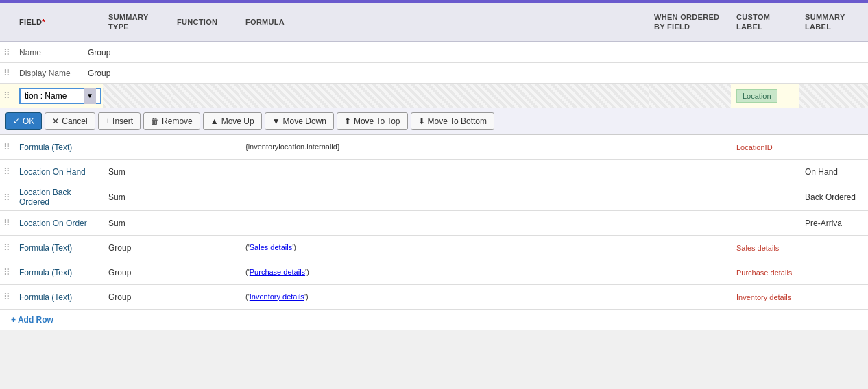 The width and height of the screenshot is (868, 389). I want to click on display-name-drag-handle: ⠿, so click(7, 73).